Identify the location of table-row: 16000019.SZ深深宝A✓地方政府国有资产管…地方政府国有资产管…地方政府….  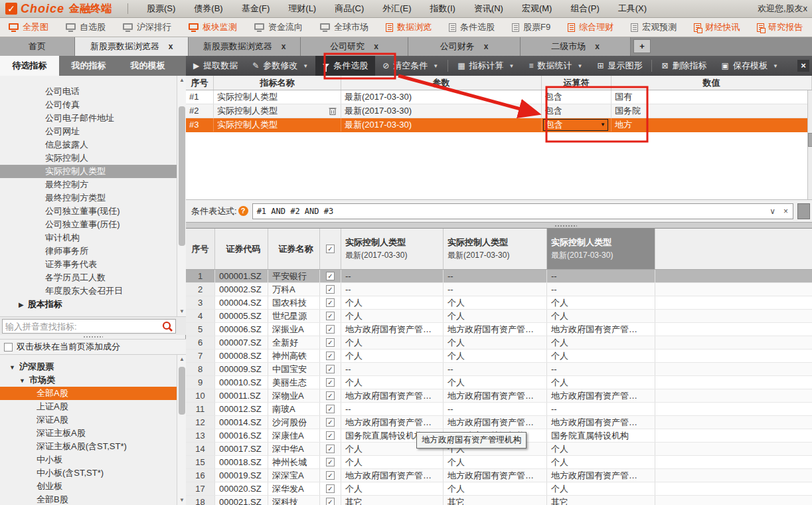
(499, 476).